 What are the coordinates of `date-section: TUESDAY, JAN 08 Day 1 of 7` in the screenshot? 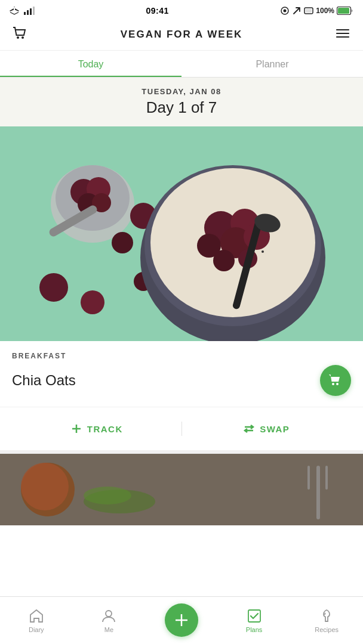 It's located at (182, 102).